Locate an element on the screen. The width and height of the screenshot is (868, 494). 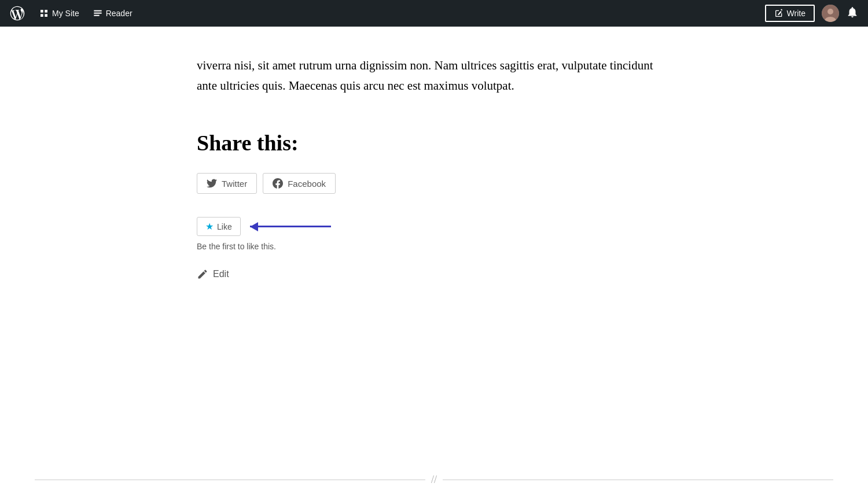
like-section: ★ Like Be the first to like this. is located at coordinates (434, 234).